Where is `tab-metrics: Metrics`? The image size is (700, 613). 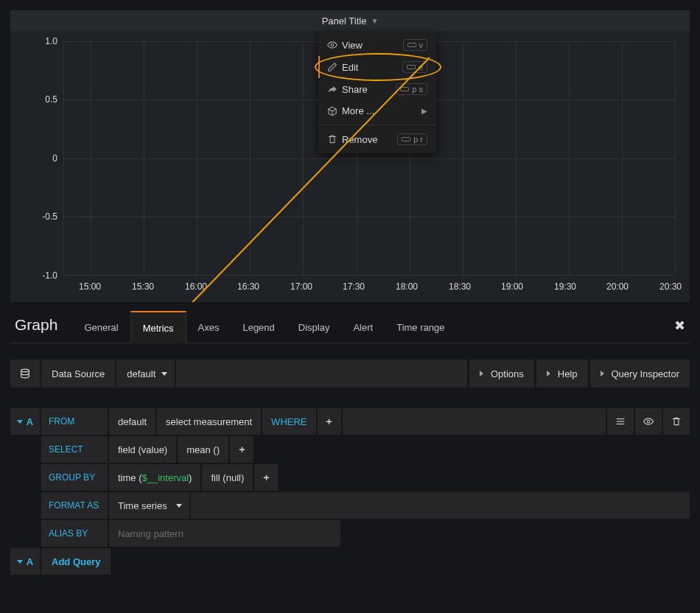
tab-metrics: Metrics is located at coordinates (158, 327).